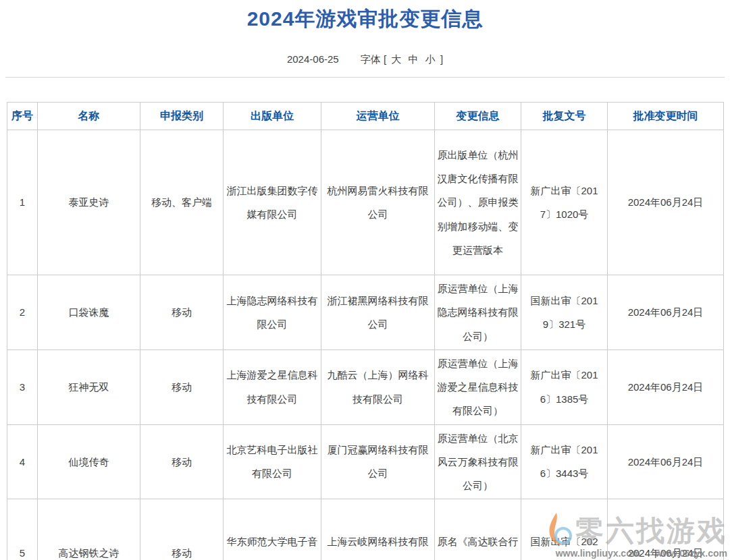 The width and height of the screenshot is (730, 560). Describe the element at coordinates (23, 202) in the screenshot. I see `cell-index: 1` at that location.